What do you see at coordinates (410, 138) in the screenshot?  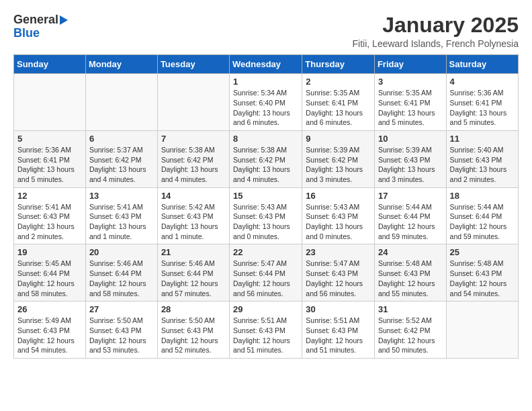 I see `day-number: 10` at bounding box center [410, 138].